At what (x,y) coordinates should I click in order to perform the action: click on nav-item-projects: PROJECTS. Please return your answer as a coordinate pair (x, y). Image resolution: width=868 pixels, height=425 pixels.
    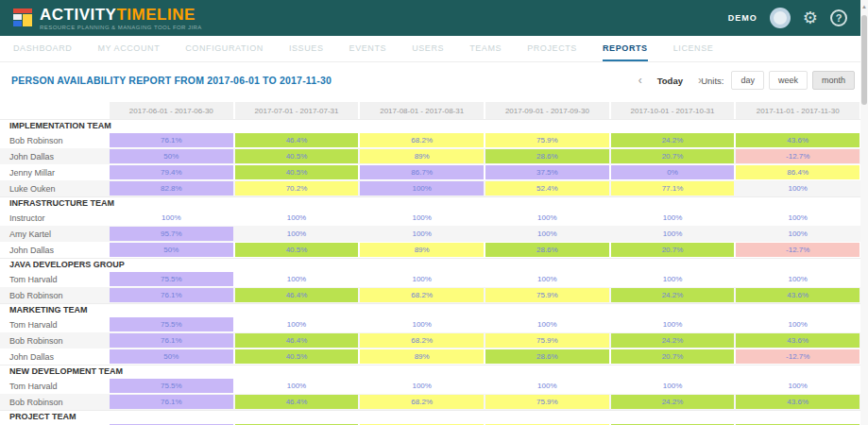
    Looking at the image, I should click on (552, 49).